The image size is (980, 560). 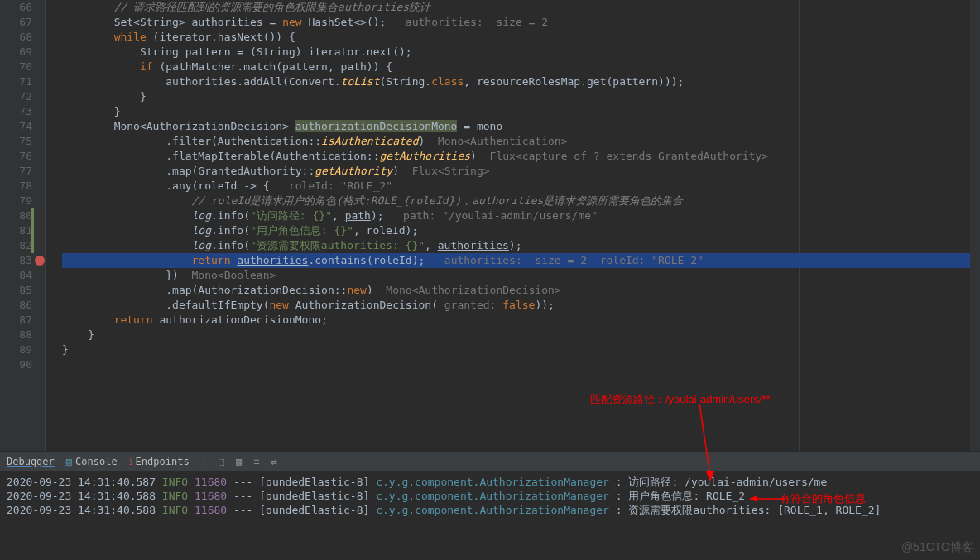 I want to click on line-gutter: 66 67 68 69 70 71 72 73 74 75 76 77 78 7…, so click(x=23, y=225).